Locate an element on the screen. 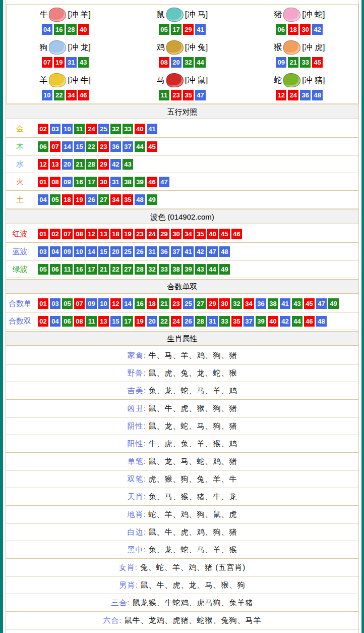  zodiac-cell: 蛇[冲 猪]12243648 is located at coordinates (299, 87).